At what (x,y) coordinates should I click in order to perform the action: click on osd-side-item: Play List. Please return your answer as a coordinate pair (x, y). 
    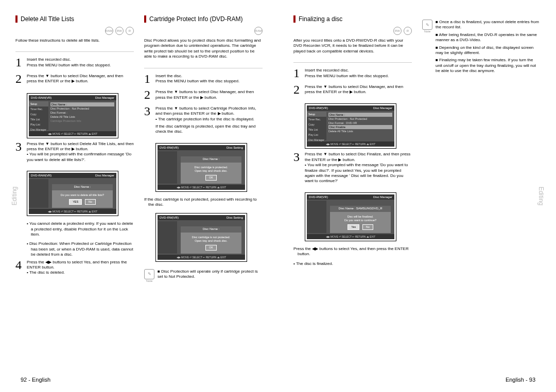
    Looking at the image, I should click on (317, 135).